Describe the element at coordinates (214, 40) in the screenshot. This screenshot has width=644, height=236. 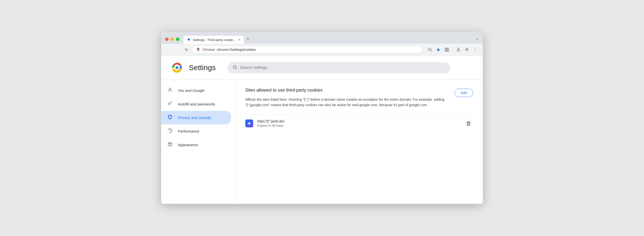
I see `active-tab: Settings - Third-party cookie… ×` at that location.